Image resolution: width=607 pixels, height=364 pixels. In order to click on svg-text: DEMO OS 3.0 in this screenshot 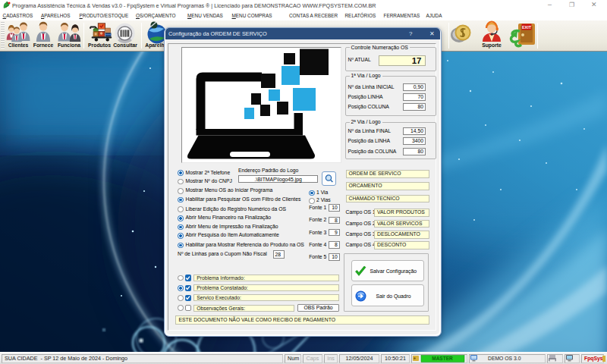, I will do `click(505, 358)`.